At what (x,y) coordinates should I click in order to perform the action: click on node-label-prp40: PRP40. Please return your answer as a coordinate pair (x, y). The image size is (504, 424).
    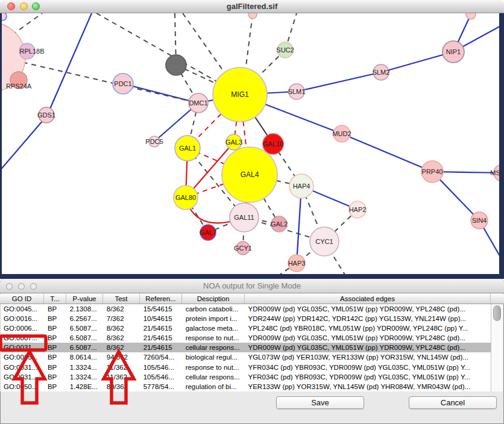
    Looking at the image, I should click on (433, 172).